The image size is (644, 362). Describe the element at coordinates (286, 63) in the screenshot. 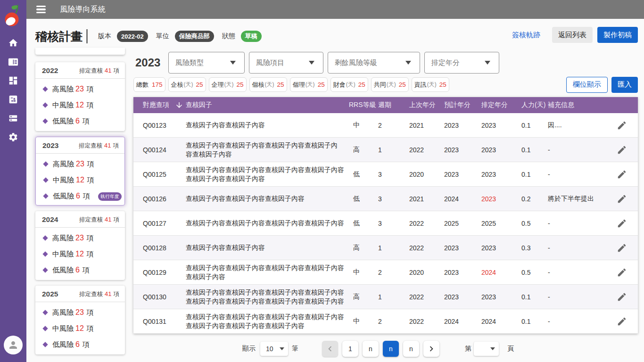

I see `risk-item-select: 風險項目` at that location.